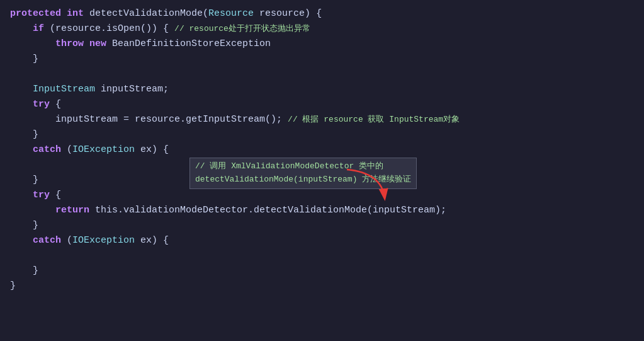  Describe the element at coordinates (322, 44) in the screenshot. I see `code-line-3: throw new BeanDefinitionStoreException` at that location.